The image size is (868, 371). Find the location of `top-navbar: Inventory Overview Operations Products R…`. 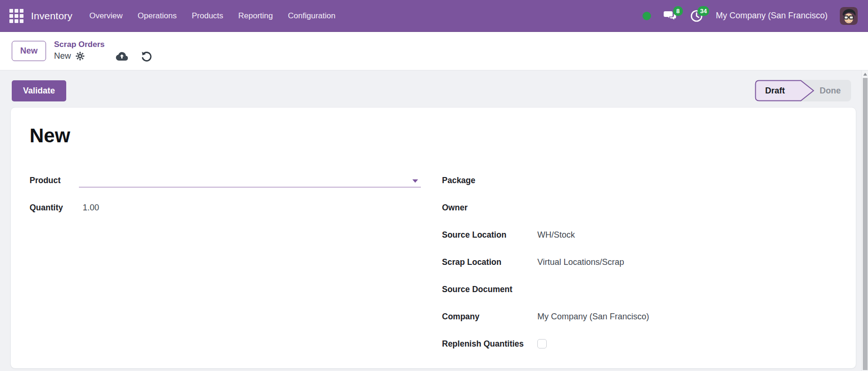

top-navbar: Inventory Overview Operations Products R… is located at coordinates (434, 16).